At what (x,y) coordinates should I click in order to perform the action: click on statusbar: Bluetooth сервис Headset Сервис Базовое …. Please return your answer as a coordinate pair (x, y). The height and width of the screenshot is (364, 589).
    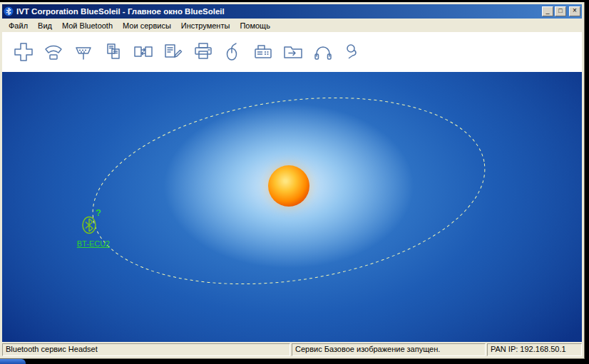
    Looking at the image, I should click on (292, 349).